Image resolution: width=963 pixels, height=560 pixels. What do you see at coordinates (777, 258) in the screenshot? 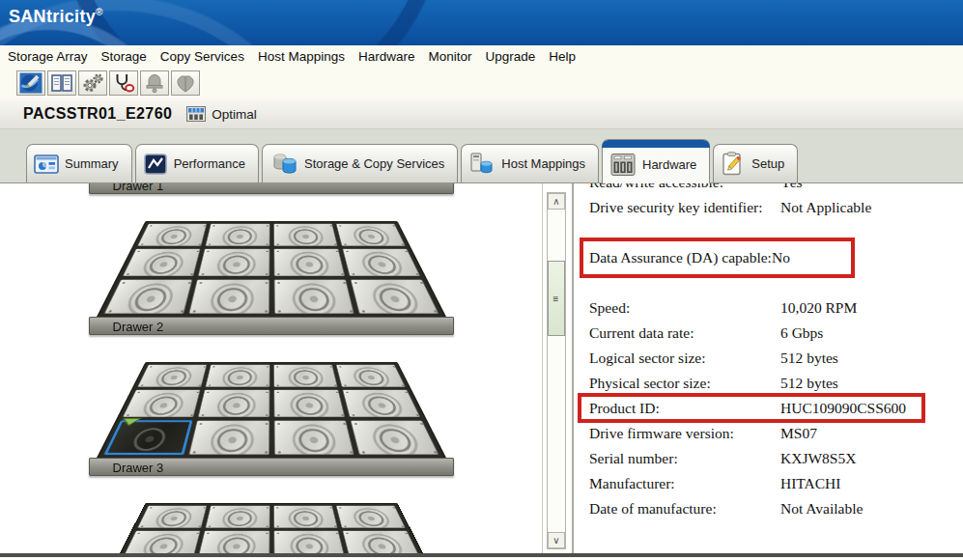
I see `property-row-data-assurance-da-capable: Data Assurance (DA) capable: No` at bounding box center [777, 258].